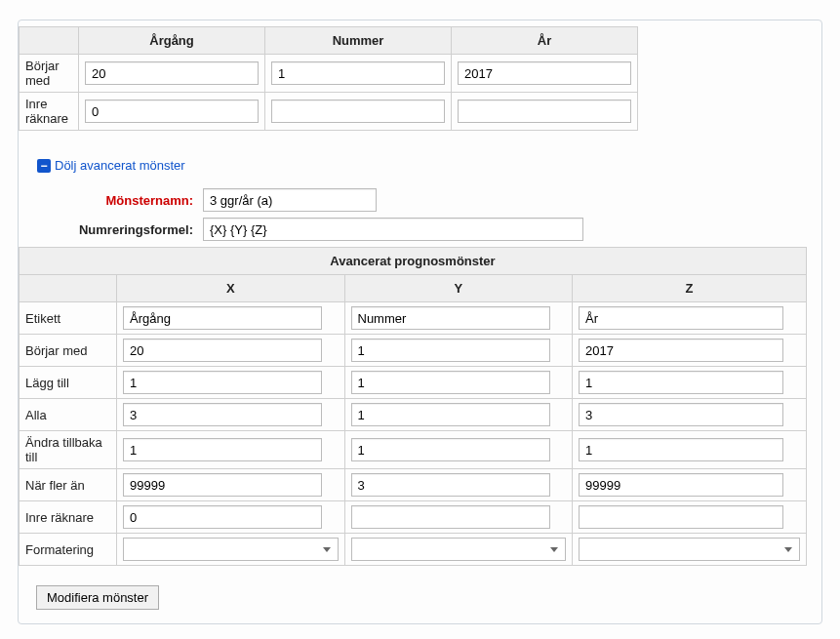  I want to click on adv-inner-counter-x-input, so click(222, 517).